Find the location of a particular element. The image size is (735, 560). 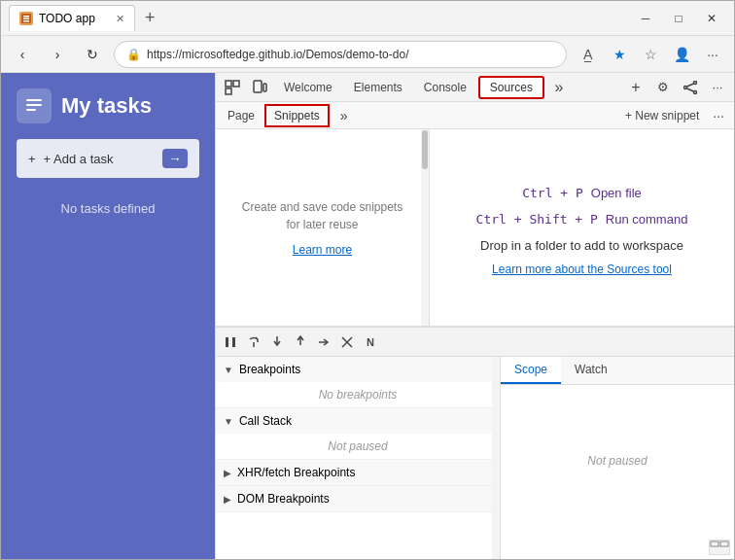

add-task-text: + Add a task is located at coordinates (79, 159).